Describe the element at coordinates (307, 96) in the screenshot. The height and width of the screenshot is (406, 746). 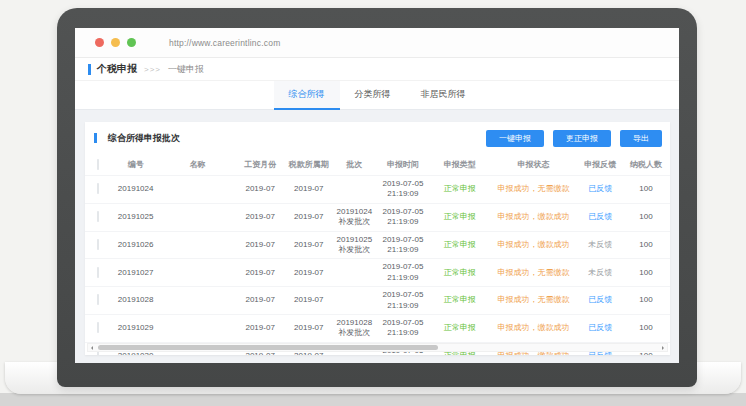
I see `tab-comprehensive-income: 综合所得` at that location.